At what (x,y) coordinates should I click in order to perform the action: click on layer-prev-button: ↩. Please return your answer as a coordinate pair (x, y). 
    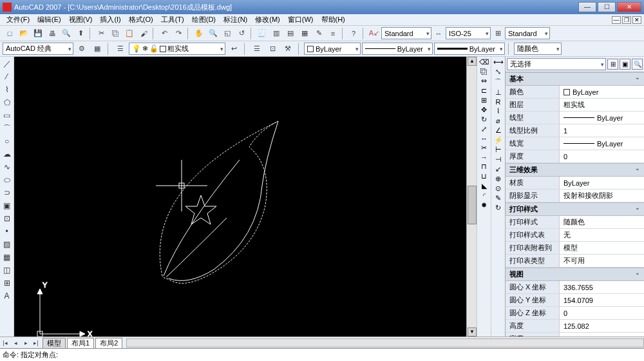
    Looking at the image, I should click on (234, 49).